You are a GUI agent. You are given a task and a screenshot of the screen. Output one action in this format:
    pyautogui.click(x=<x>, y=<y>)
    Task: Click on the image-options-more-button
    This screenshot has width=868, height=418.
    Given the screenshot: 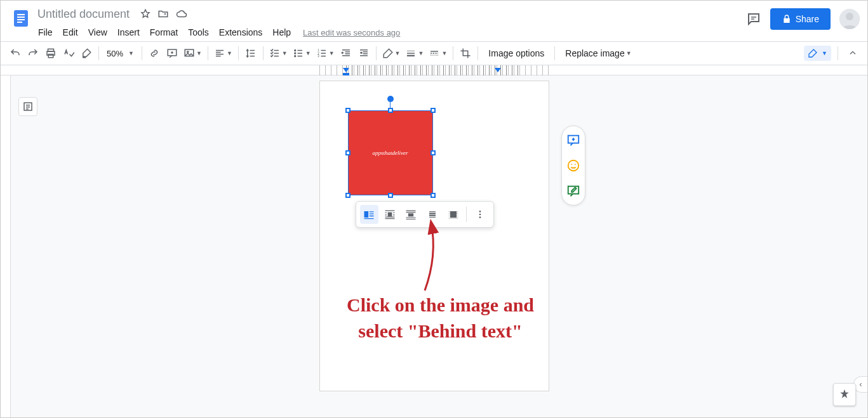 What is the action you would take?
    pyautogui.click(x=480, y=214)
    